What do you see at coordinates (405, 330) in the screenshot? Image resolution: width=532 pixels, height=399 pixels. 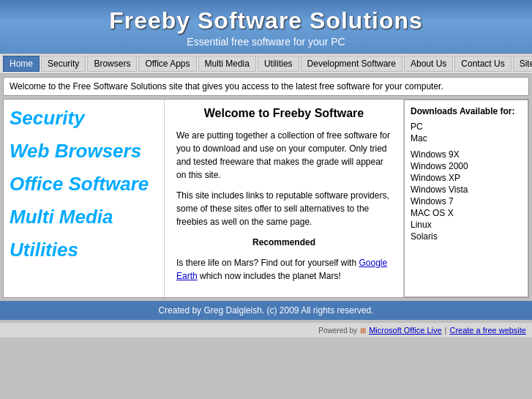 I see `ms-office-link: Microsoft Office Live` at bounding box center [405, 330].